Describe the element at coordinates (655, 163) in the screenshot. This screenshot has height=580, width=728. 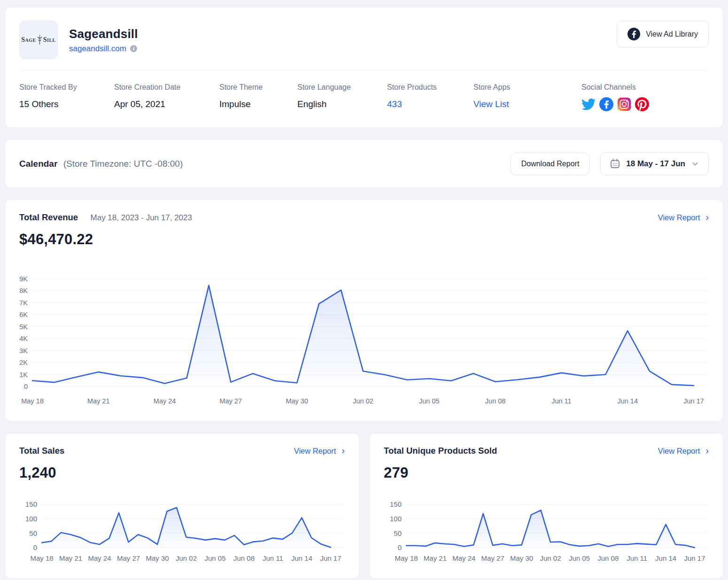
I see `date-range-picker: 18 May - 17 Jun` at that location.